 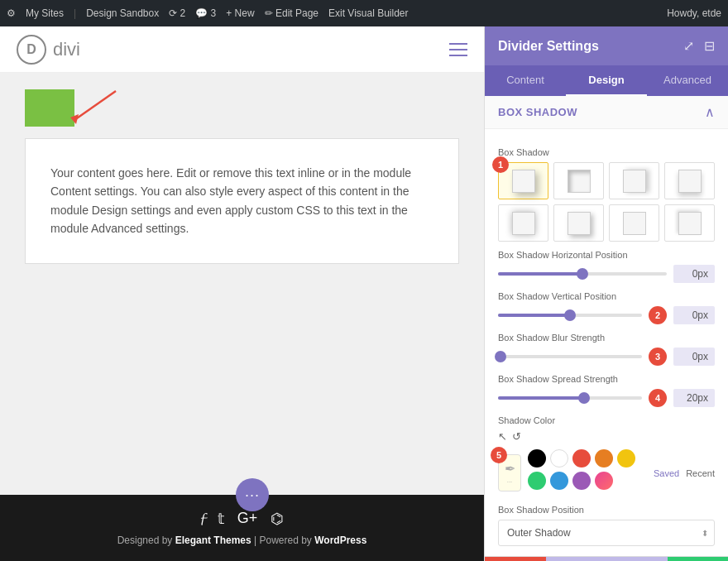 What do you see at coordinates (248, 519) in the screenshot?
I see `google-plus-icon: G+` at bounding box center [248, 519].